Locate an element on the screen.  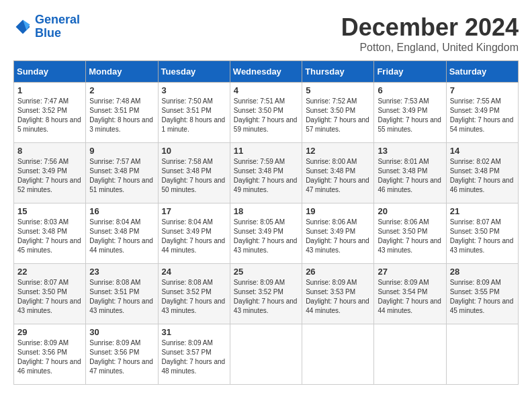
weekday-header: Sunday is located at coordinates (50, 72).